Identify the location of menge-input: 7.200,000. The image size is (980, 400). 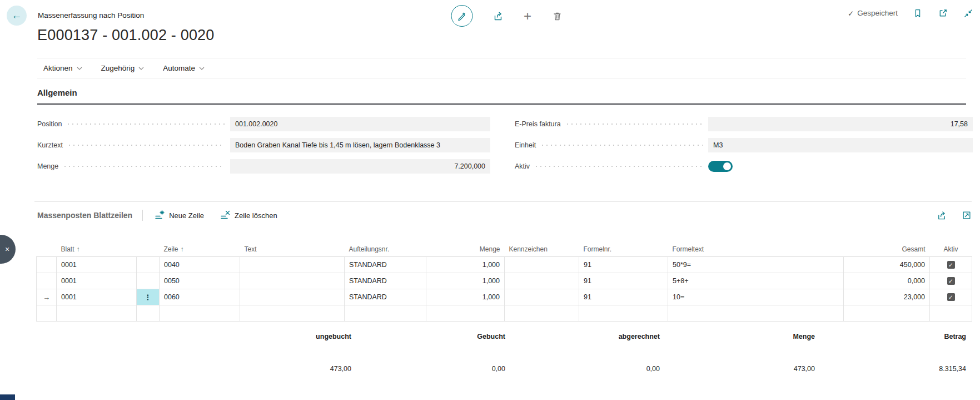
(360, 166).